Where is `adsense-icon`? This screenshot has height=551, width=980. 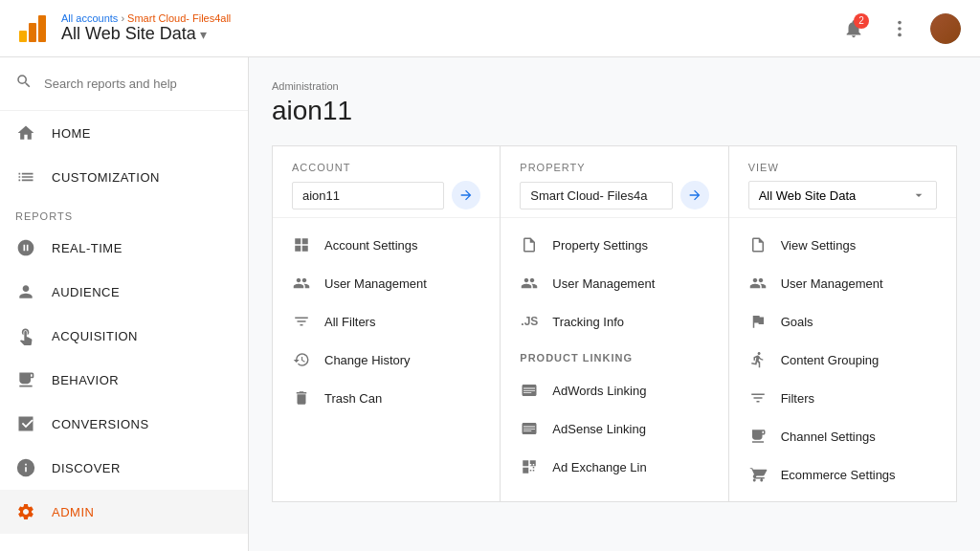
adsense-icon is located at coordinates (529, 429).